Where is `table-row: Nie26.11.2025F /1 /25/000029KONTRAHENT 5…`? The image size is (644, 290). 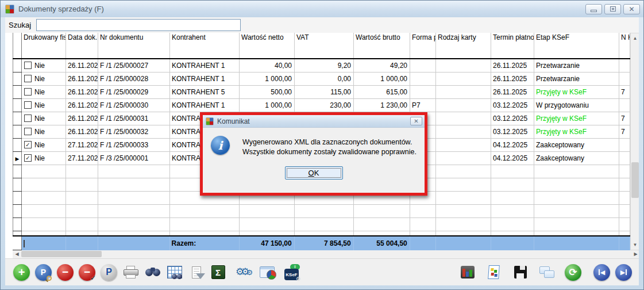 table-row: Nie26.11.2025F /1 /25/000029KONTRAHENT 5… is located at coordinates (322, 92).